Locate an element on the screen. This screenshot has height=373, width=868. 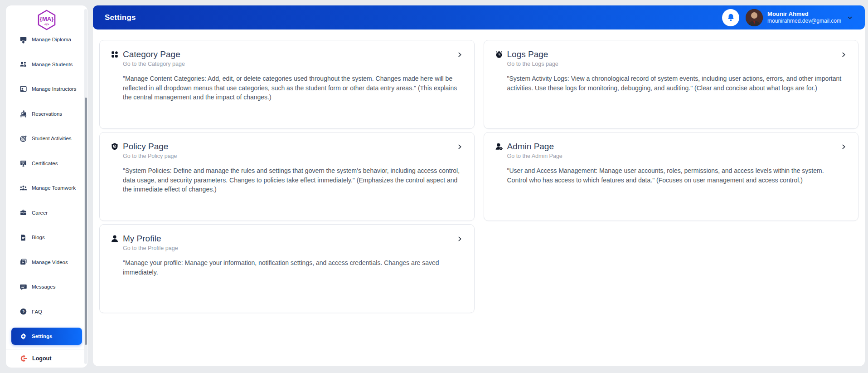
sidebar-item-manage-videos: Manage Videos is located at coordinates (47, 262).